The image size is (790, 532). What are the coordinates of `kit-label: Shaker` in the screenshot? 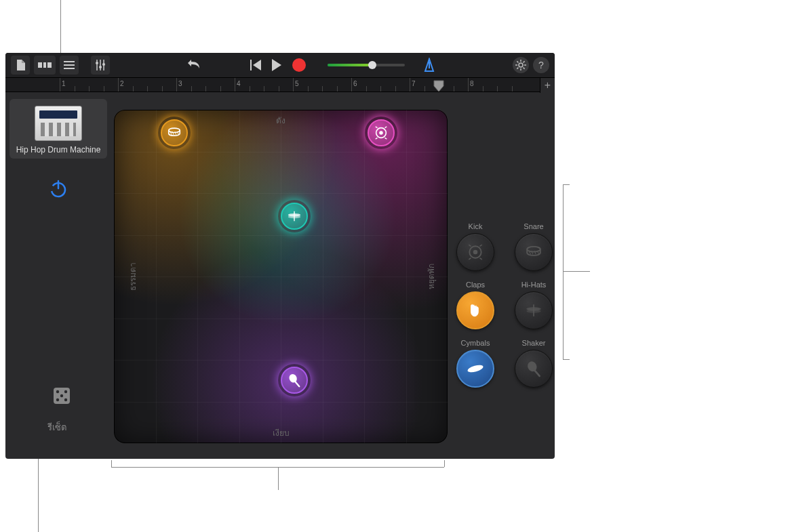 It's located at (534, 343).